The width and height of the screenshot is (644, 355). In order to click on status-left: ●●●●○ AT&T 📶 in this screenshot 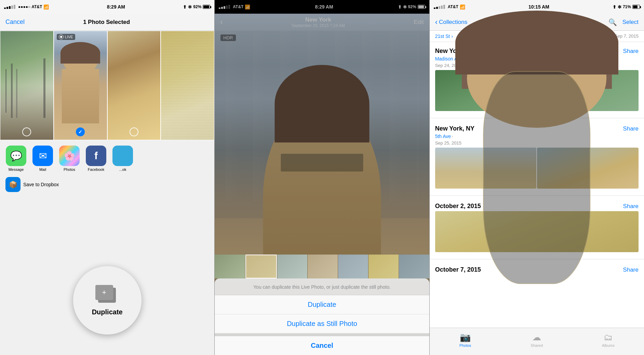, I will do `click(27, 7)`.